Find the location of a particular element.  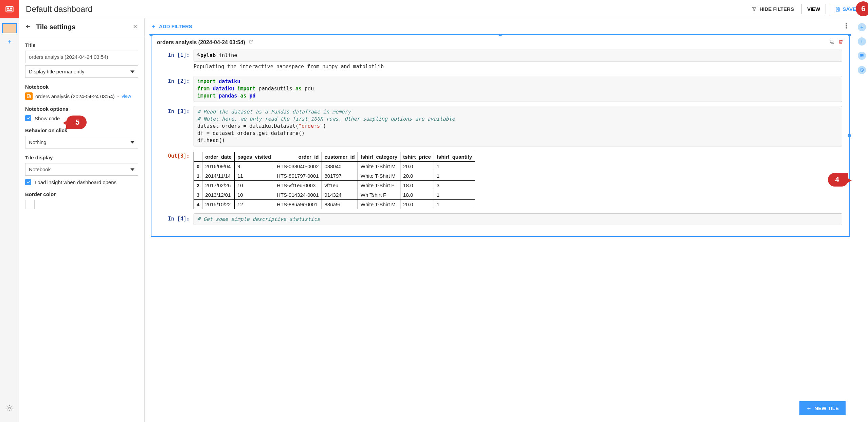

border-color-label: Border color is located at coordinates (82, 194).